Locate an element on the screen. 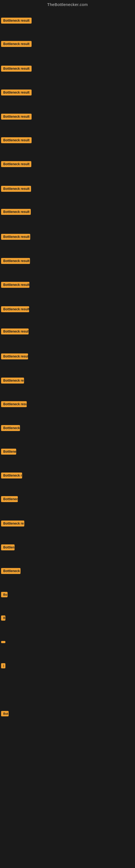  bottleneck-result-10: Bottleneck result is located at coordinates (15, 237).